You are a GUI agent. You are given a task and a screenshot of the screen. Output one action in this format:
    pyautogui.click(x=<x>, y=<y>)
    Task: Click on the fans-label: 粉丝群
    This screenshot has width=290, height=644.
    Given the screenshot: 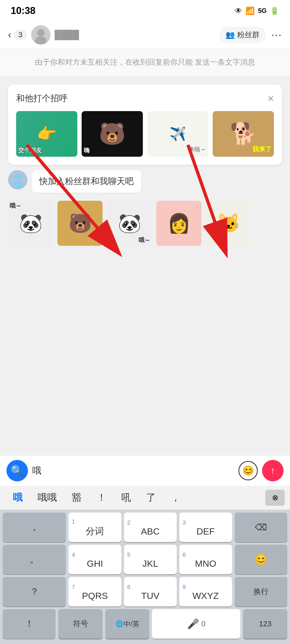 What is the action you would take?
    pyautogui.click(x=248, y=35)
    